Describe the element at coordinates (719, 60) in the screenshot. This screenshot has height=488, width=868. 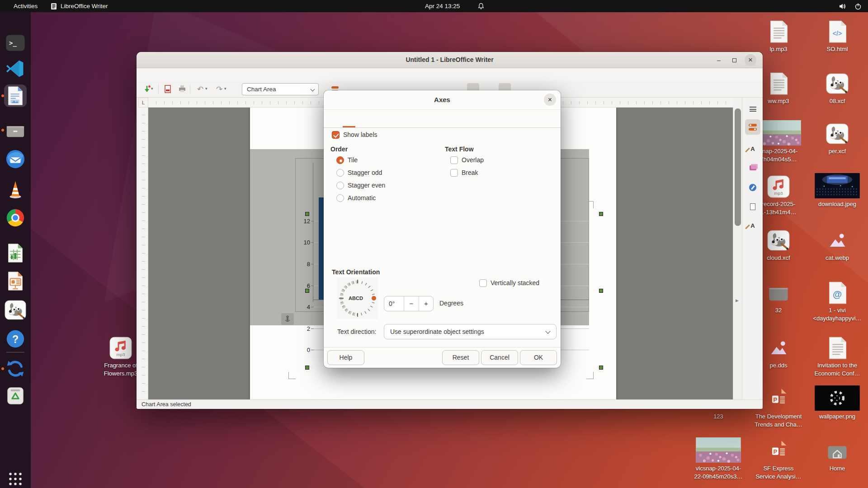
I see `minimize-button: –` at that location.